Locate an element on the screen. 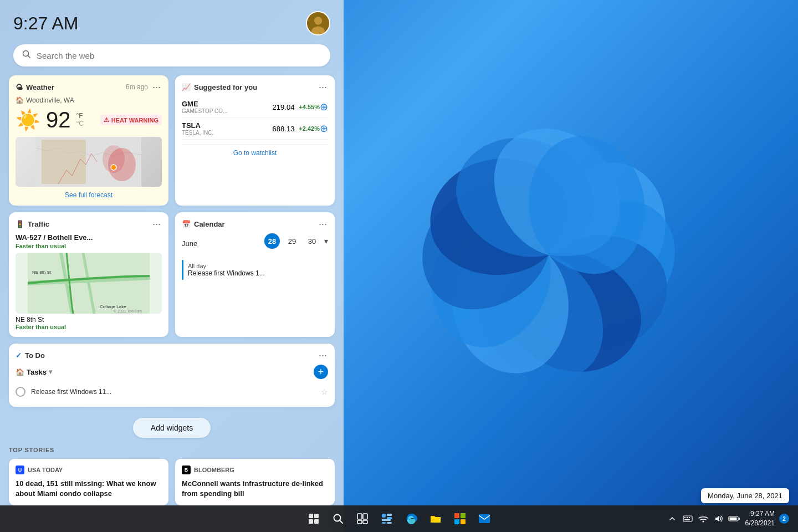  todo-widget: ✓ To Do ··· 🏠 Tasks ▾ + Release first Wi… is located at coordinates (172, 375).